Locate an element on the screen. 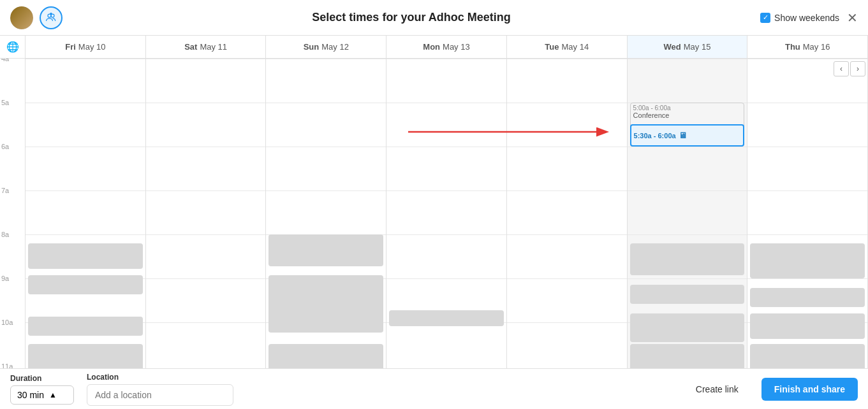 This screenshot has width=868, height=409. page-title: Select times for your Adhoc Meeting is located at coordinates (411, 18).